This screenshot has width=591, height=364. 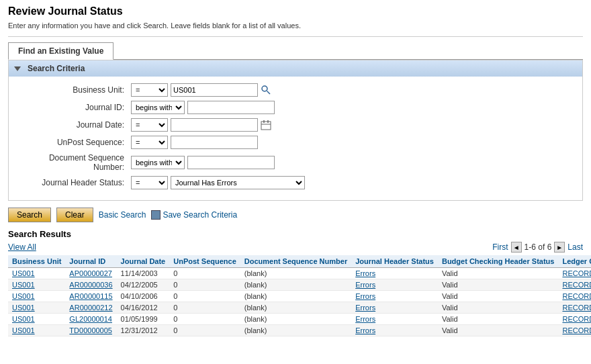 What do you see at coordinates (91, 262) in the screenshot?
I see `col-journal-id: Journal ID` at bounding box center [91, 262].